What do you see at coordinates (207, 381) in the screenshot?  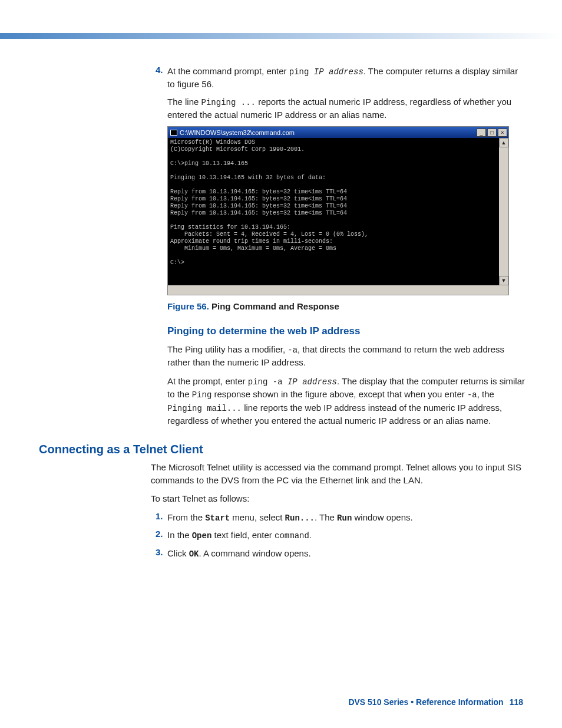 I see `text: At the prompt, enter` at bounding box center [207, 381].